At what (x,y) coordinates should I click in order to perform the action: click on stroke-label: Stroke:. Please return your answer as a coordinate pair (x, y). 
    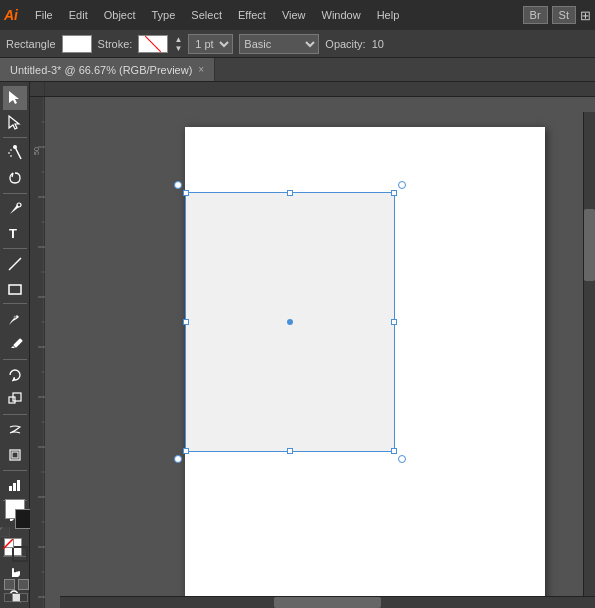
    Looking at the image, I should click on (116, 44).